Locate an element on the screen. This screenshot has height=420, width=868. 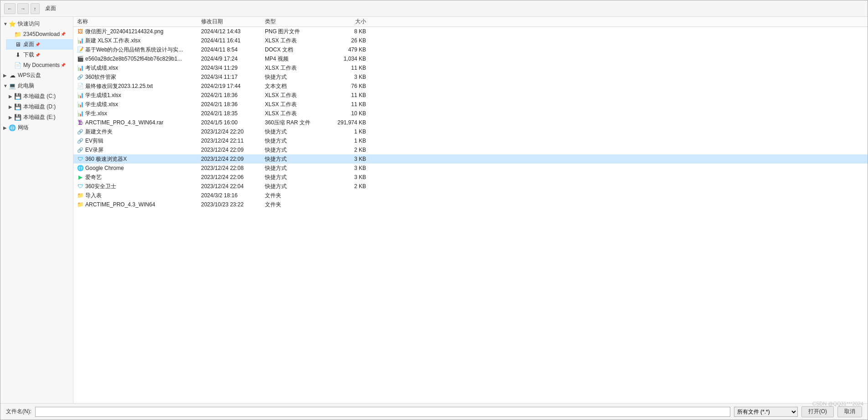
sidebar-item-downloads: ⬇ 下载 📌 is located at coordinates (39, 55).